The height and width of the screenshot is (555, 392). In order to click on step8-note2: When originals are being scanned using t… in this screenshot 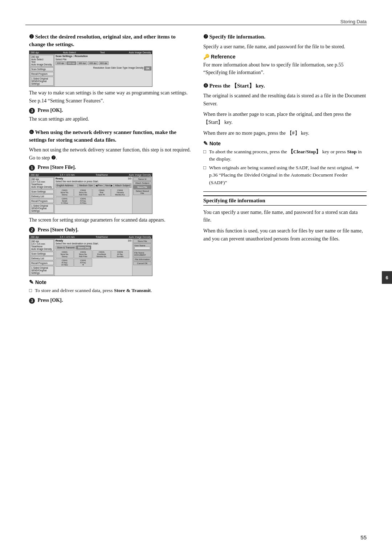, I will do `click(285, 175)`.